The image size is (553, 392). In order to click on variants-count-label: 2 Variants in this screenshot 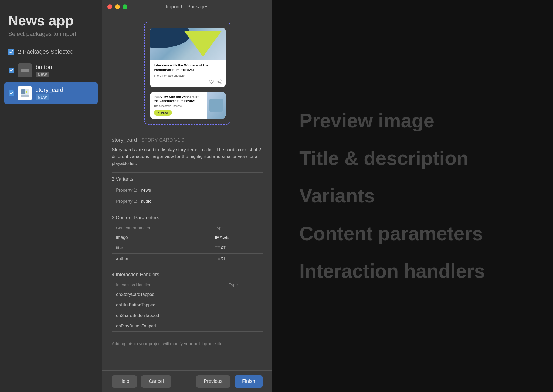, I will do `click(187, 179)`.